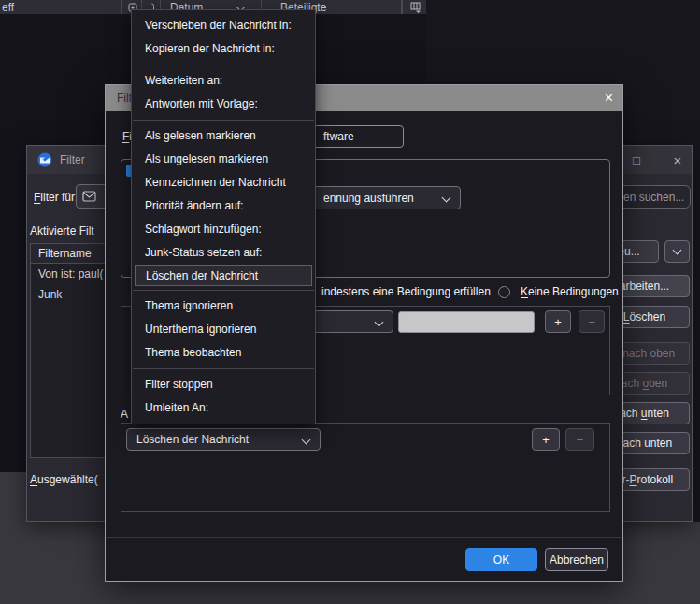 Image resolution: width=700 pixels, height=604 pixels. I want to click on subject-column-label: eff, so click(7, 7).